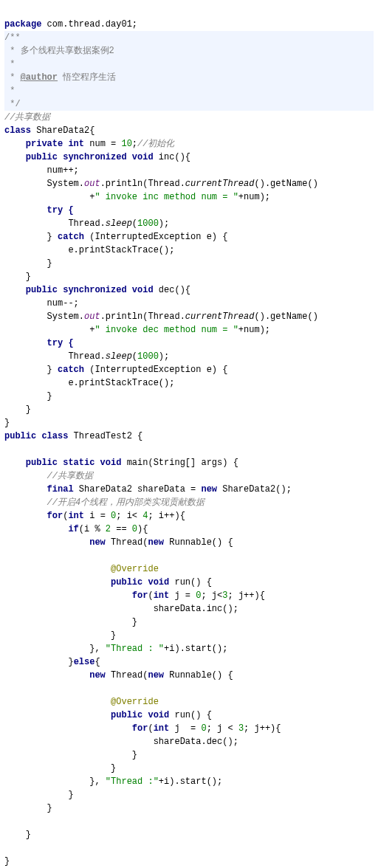 The width and height of the screenshot is (378, 868). What do you see at coordinates (27, 117) in the screenshot?
I see `cmt-share: //共享数据` at bounding box center [27, 117].